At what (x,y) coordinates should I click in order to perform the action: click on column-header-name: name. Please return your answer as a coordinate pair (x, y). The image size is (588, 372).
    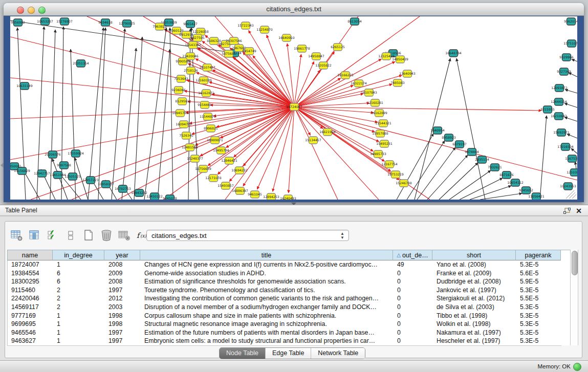
    Looking at the image, I should click on (30, 255).